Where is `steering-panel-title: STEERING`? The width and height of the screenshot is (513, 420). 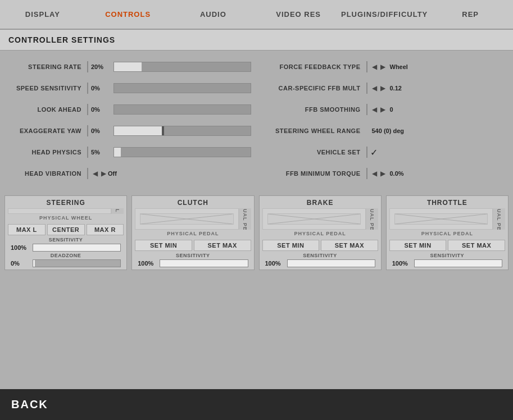 steering-panel-title: STEERING is located at coordinates (66, 202).